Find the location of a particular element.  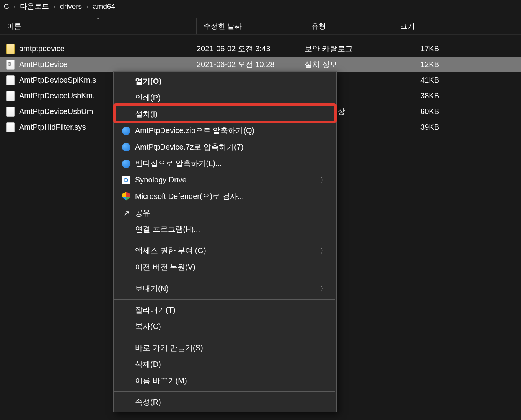

file-date: 2021-06-02 오전 10:28 is located at coordinates (251, 64).